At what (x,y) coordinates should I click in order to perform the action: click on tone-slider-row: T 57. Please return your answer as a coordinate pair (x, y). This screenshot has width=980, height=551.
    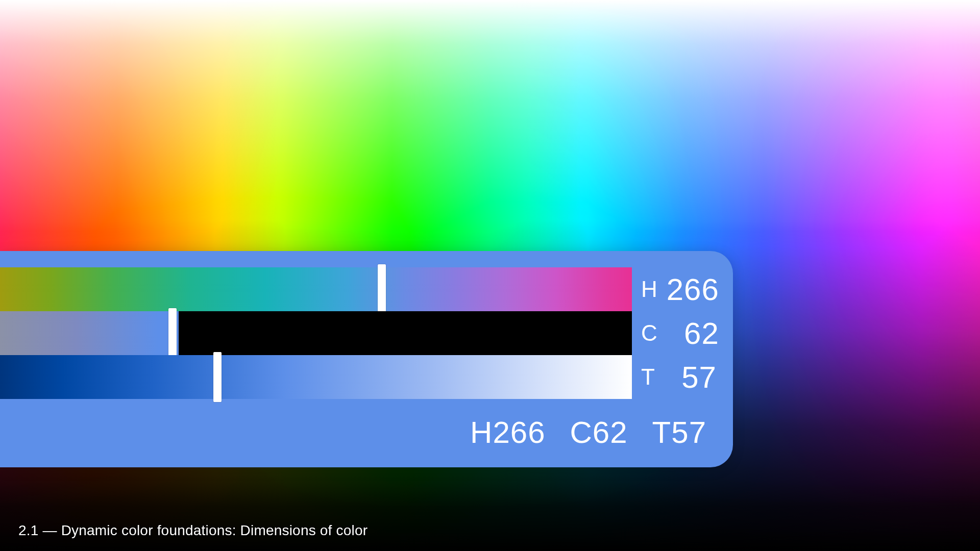
    Looking at the image, I should click on (366, 377).